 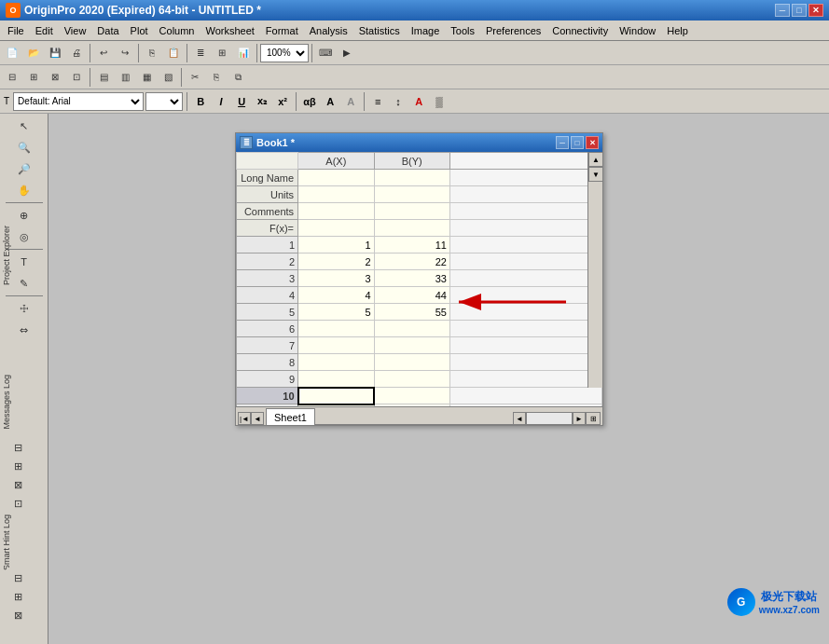 I want to click on row-6-b, so click(x=412, y=329).